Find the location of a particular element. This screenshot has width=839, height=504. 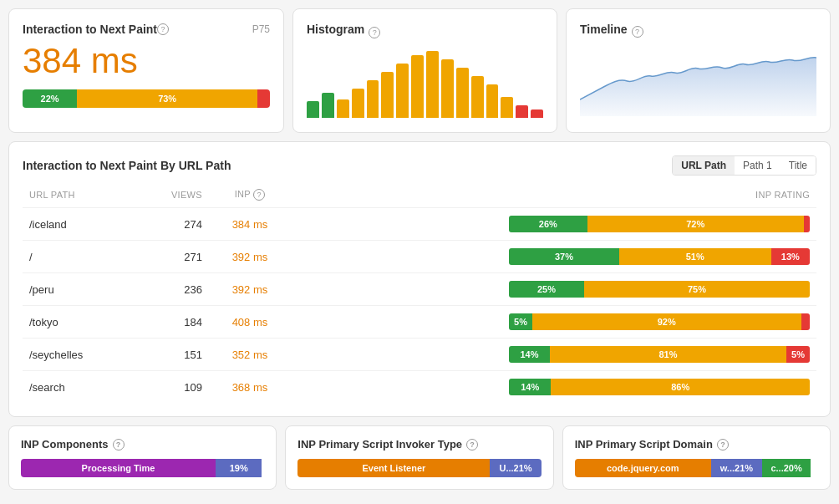

rating-segment: 92% is located at coordinates (667, 322).